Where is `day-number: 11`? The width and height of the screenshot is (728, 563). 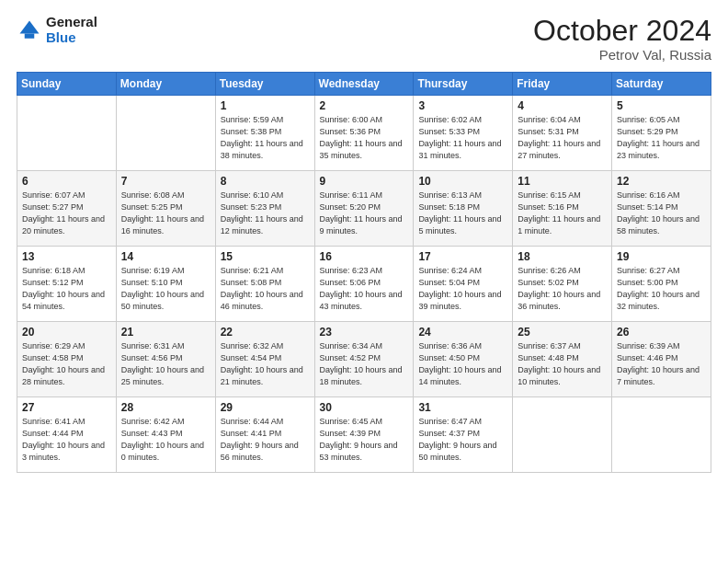 day-number: 11 is located at coordinates (563, 181).